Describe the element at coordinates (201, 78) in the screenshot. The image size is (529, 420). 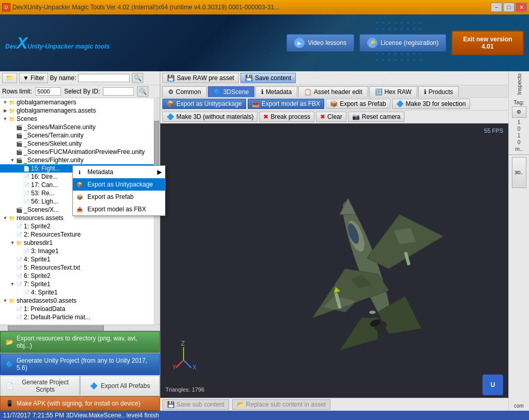
I see `save-raw-button: 💾 Save RAW pre asset` at that location.